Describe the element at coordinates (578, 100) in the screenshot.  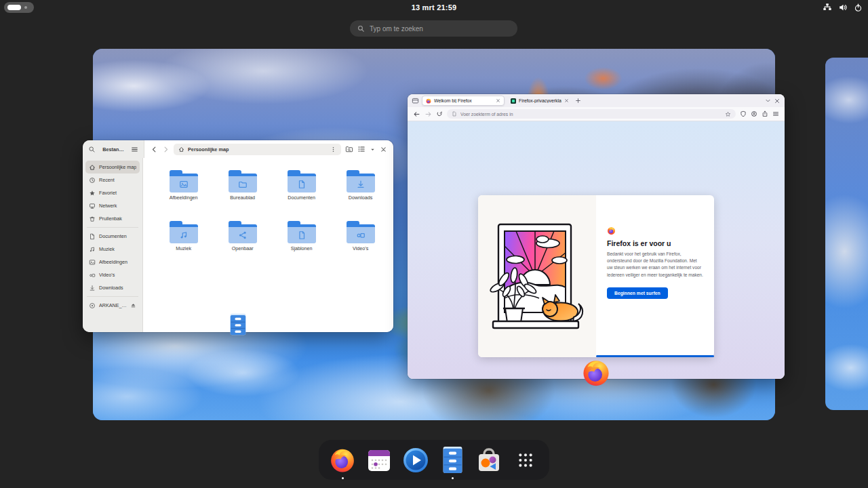
I see `new-tab-icon` at that location.